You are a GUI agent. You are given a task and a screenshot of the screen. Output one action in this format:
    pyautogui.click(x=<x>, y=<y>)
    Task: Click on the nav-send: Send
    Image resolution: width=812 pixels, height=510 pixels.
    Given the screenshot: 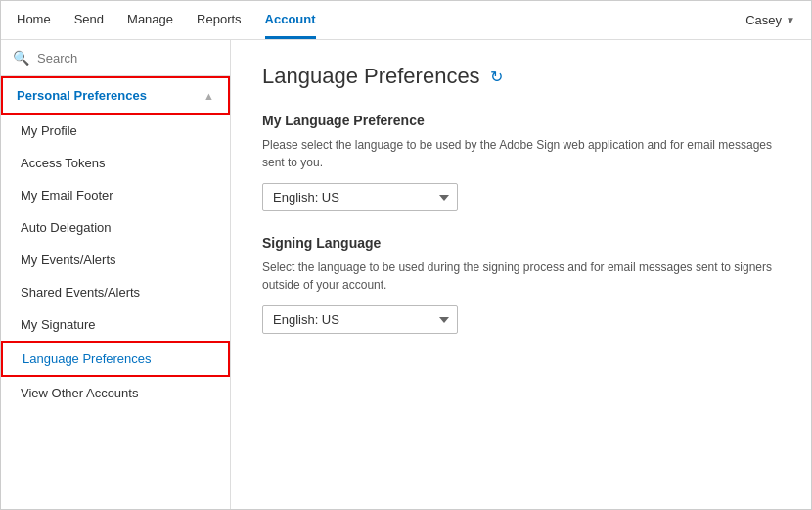 What is the action you would take?
    pyautogui.click(x=89, y=21)
    